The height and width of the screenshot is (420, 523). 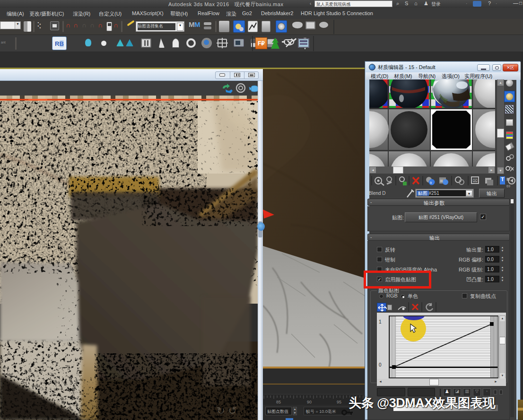 I want to click on svg-text: 9, so click(x=431, y=183).